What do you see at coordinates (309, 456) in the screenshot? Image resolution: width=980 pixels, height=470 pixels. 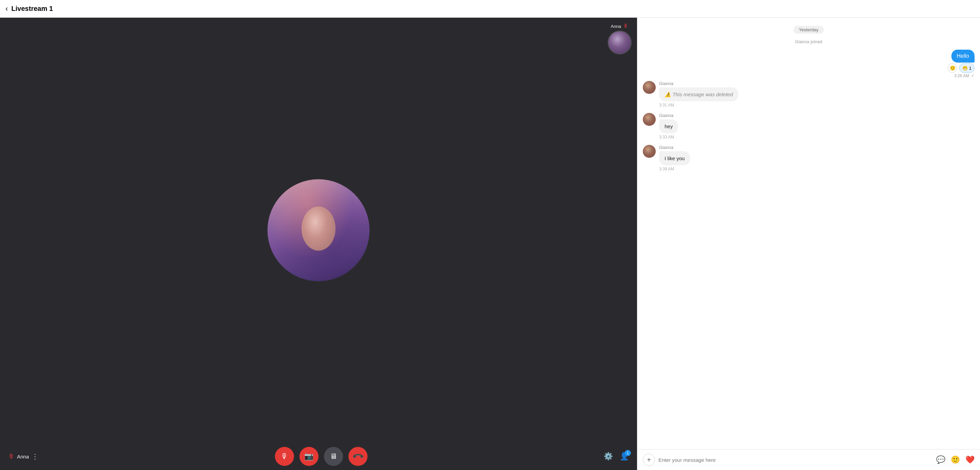 I see `camera-button: 📷` at bounding box center [309, 456].